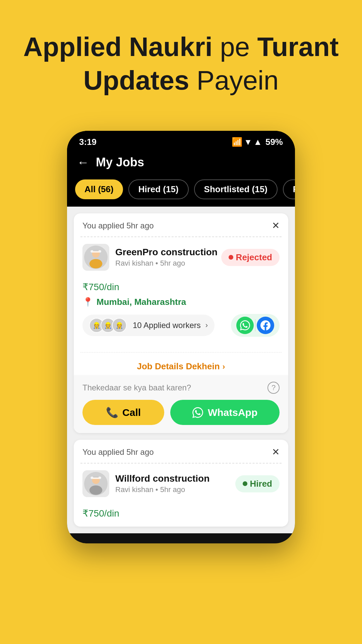  I want to click on tab-shortlisted: Shortlisted (15), so click(236, 189).